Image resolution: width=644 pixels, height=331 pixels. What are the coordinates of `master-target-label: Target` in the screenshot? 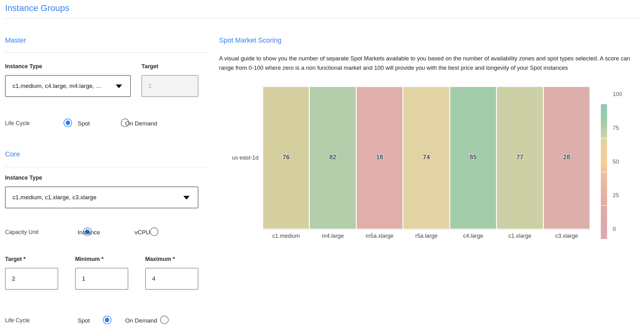 It's located at (150, 66).